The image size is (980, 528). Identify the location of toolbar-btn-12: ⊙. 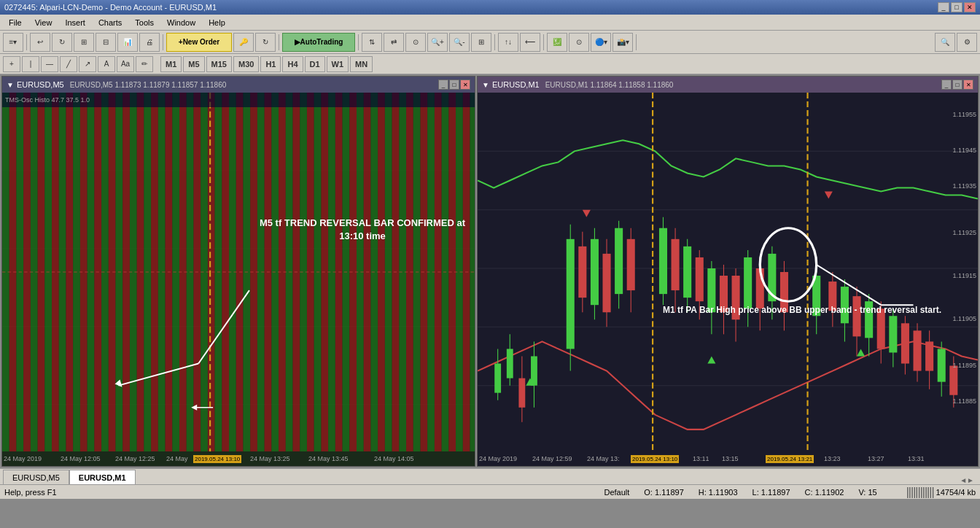
(416, 42).